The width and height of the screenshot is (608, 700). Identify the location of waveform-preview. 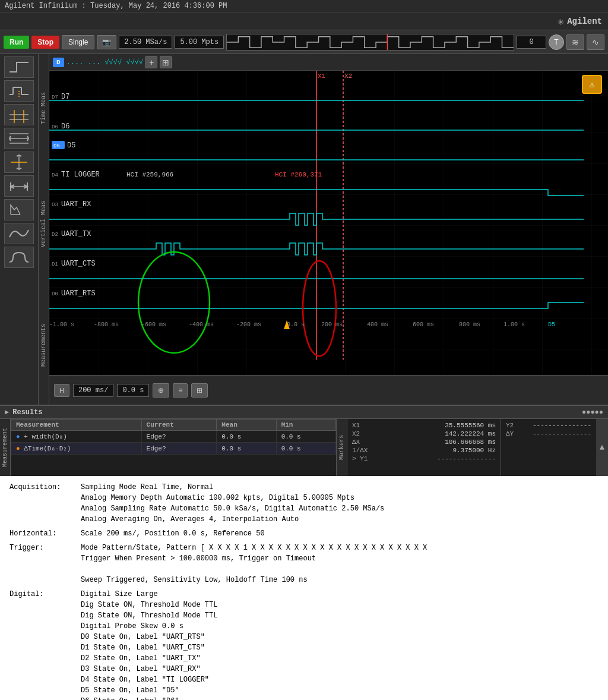
(370, 42).